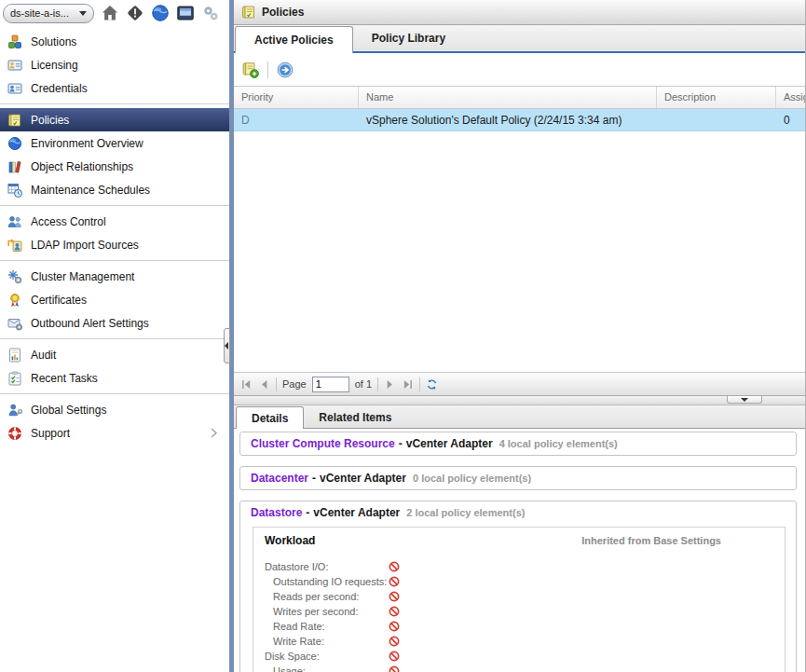 The width and height of the screenshot is (806, 672). What do you see at coordinates (43, 355) in the screenshot?
I see `sidebar-item-label: Audit` at bounding box center [43, 355].